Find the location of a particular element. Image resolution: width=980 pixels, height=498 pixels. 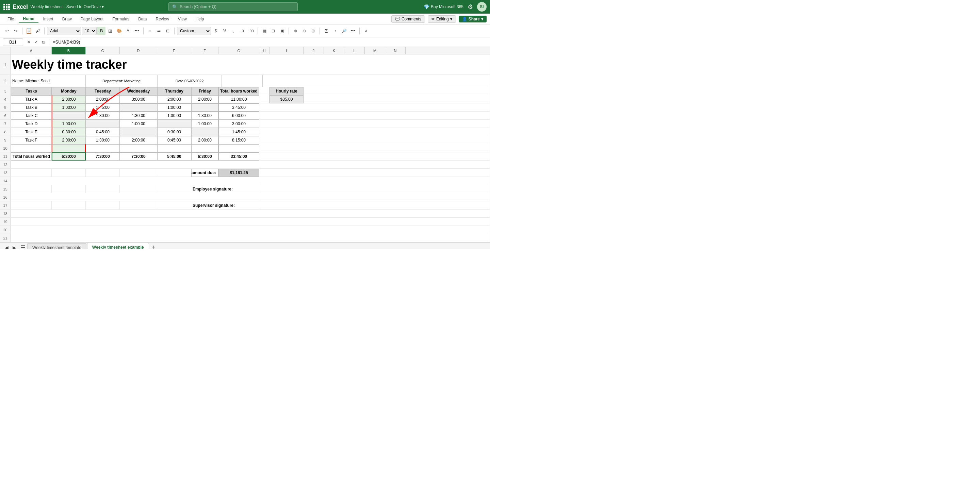

col-header-A: A is located at coordinates (31, 51).